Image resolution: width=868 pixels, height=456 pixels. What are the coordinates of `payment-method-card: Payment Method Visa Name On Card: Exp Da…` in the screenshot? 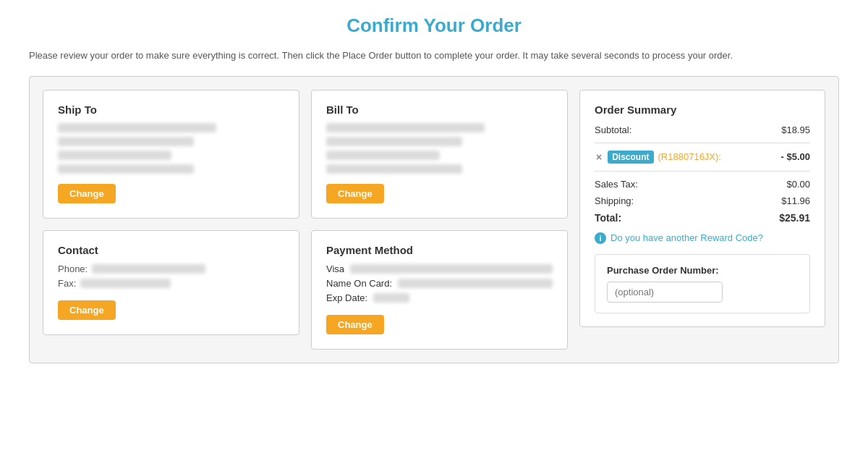 It's located at (440, 290).